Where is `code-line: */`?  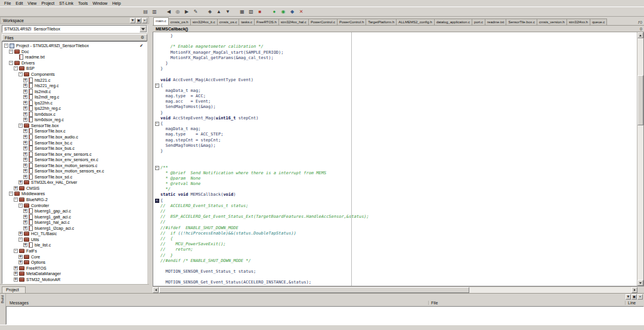
code-line: */ is located at coordinates (395, 190).